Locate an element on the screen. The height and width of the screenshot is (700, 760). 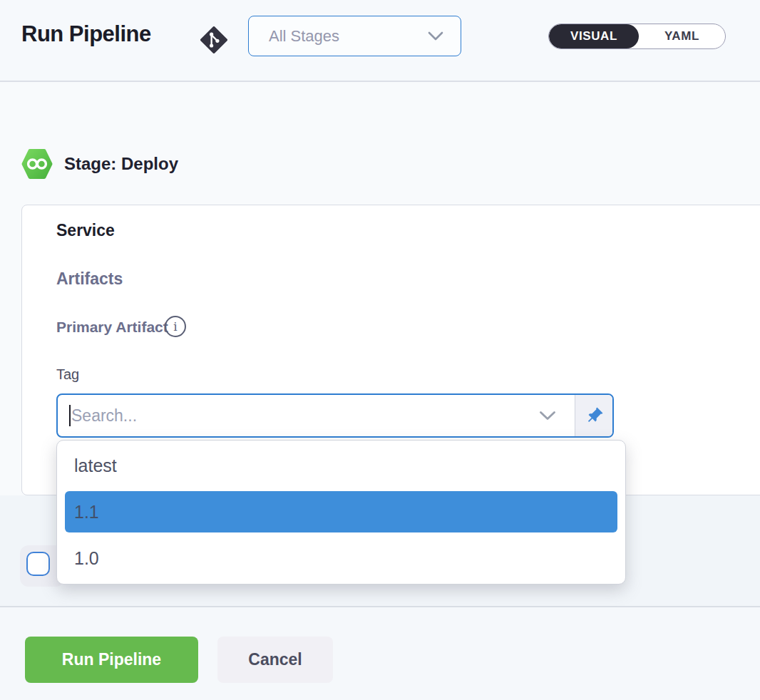
toggle-yaml-label: YAML is located at coordinates (682, 36).